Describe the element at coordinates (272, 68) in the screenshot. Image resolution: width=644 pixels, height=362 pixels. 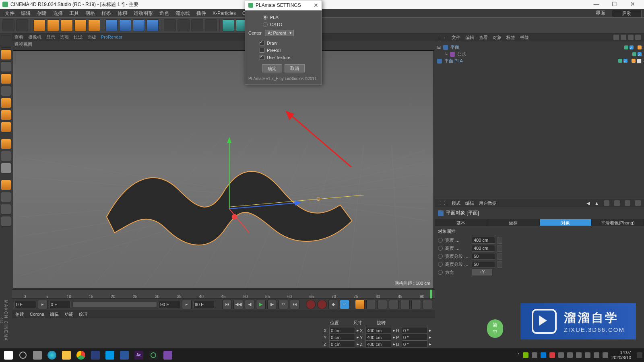
I see `dialog-ok-button: 确定` at that location.